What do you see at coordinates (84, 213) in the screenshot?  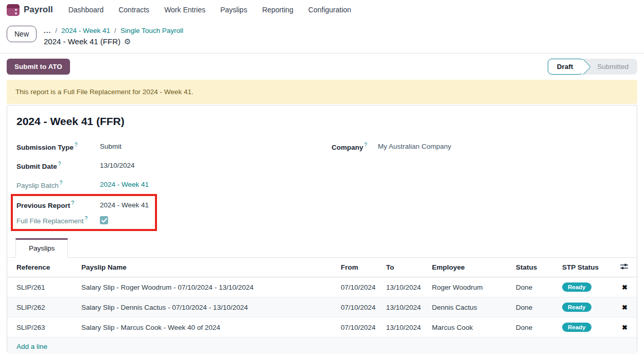 I see `annotation-red-box: Previous Report? 2024 - Week 41 Full Fil…` at bounding box center [84, 213].